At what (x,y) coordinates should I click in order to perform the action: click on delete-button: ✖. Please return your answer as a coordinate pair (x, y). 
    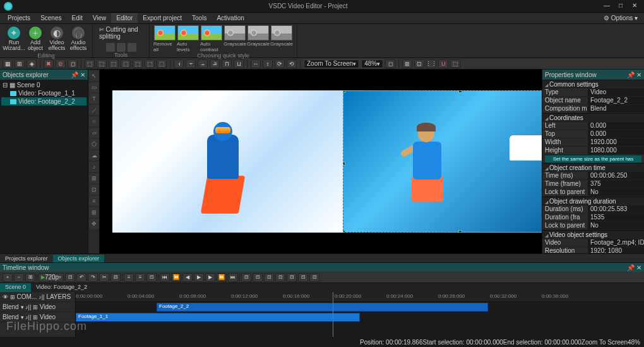
    Looking at the image, I should click on (49, 64).